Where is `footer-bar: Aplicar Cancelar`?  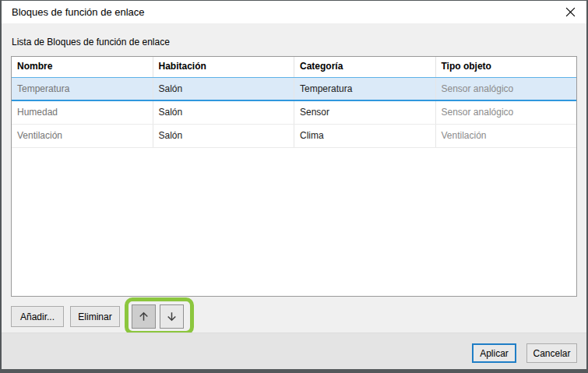 footer-bar: Aplicar Cancelar is located at coordinates (294, 350).